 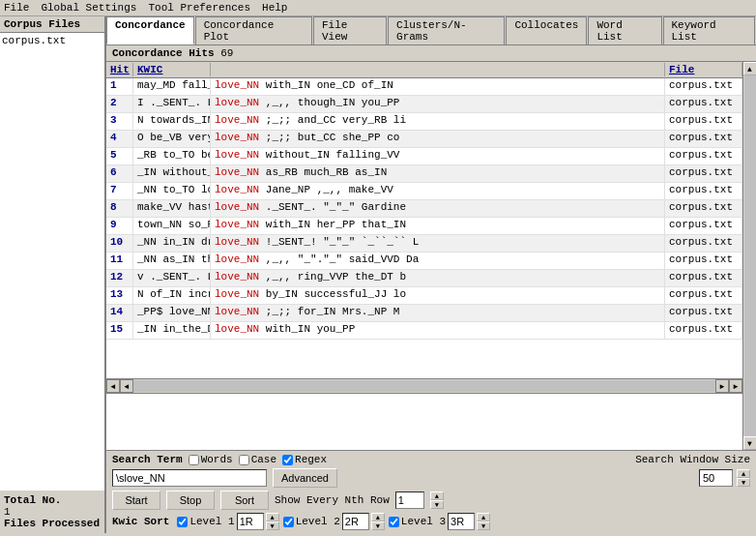 What do you see at coordinates (212, 521) in the screenshot?
I see `level1-label: Level 1` at bounding box center [212, 521].